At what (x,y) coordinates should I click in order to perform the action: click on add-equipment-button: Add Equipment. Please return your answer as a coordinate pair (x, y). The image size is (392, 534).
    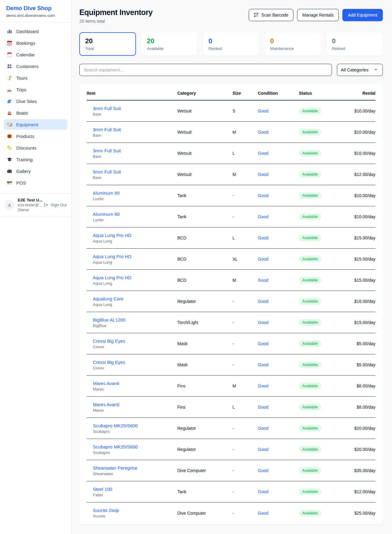
    Looking at the image, I should click on (363, 15).